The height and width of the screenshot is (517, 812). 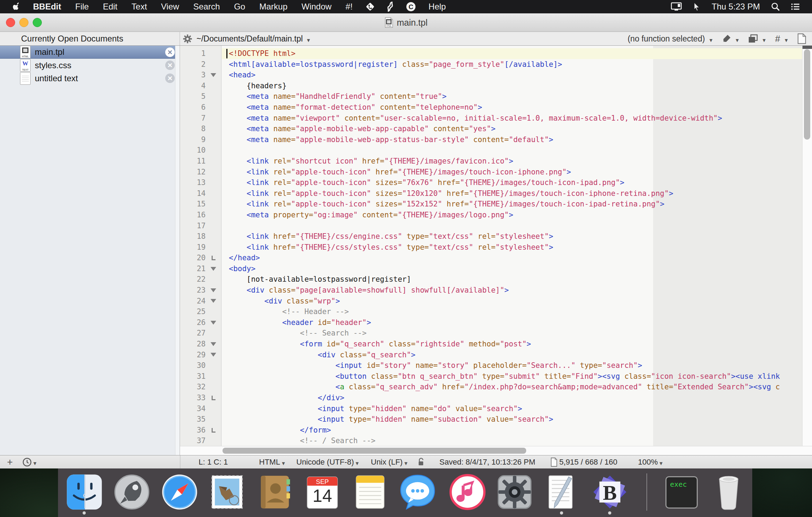 What do you see at coordinates (512, 172) in the screenshot?
I see `code-line-12: <link rel="apple-touch-icon" href="{THEM…` at bounding box center [512, 172].